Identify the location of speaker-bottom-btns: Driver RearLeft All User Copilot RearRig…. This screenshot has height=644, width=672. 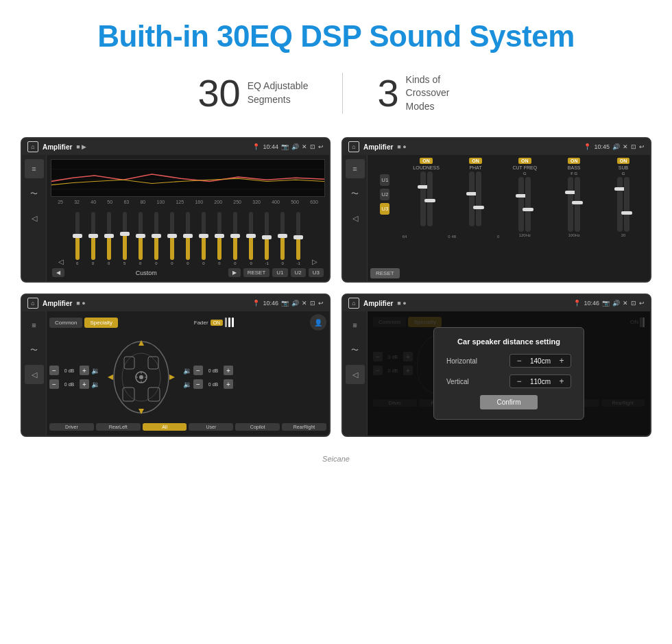
(188, 427).